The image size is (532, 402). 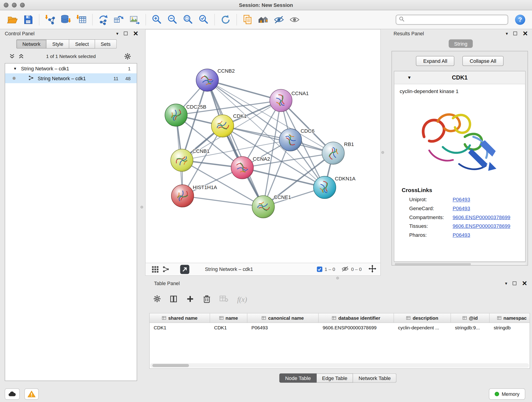 What do you see at coordinates (340, 365) in the screenshot?
I see `table-horizontal-scrollbar` at bounding box center [340, 365].